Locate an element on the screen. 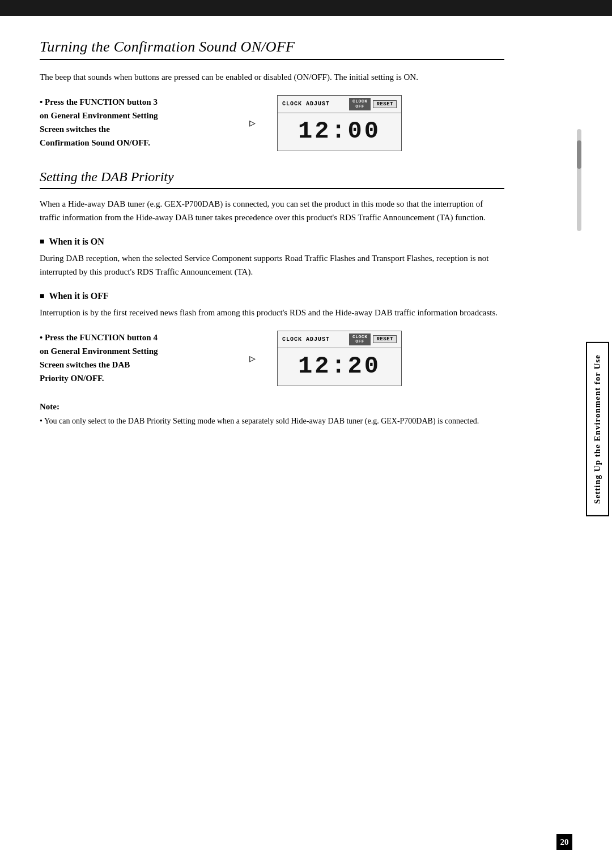 This screenshot has width=612, height=868. section1-title-block: Turning the Confirmation Sound ON/OFF Th… is located at coordinates (272, 61).